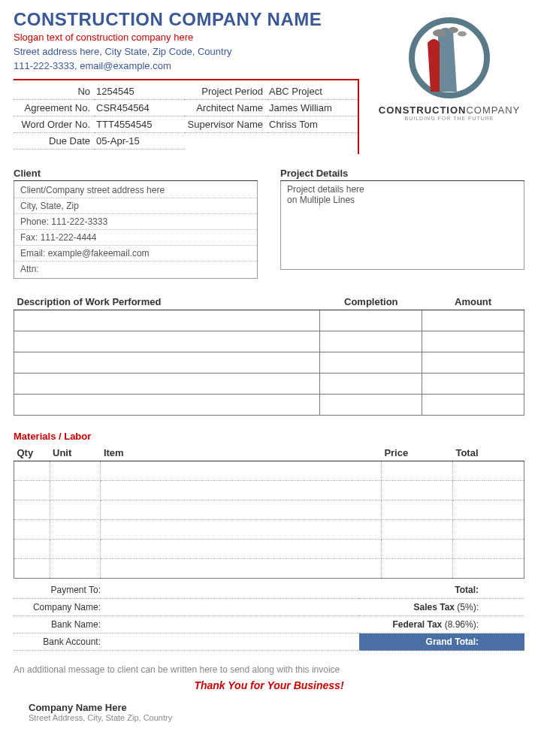 This screenshot has height=756, width=538. I want to click on materials-title: Materials / Labor, so click(269, 437).